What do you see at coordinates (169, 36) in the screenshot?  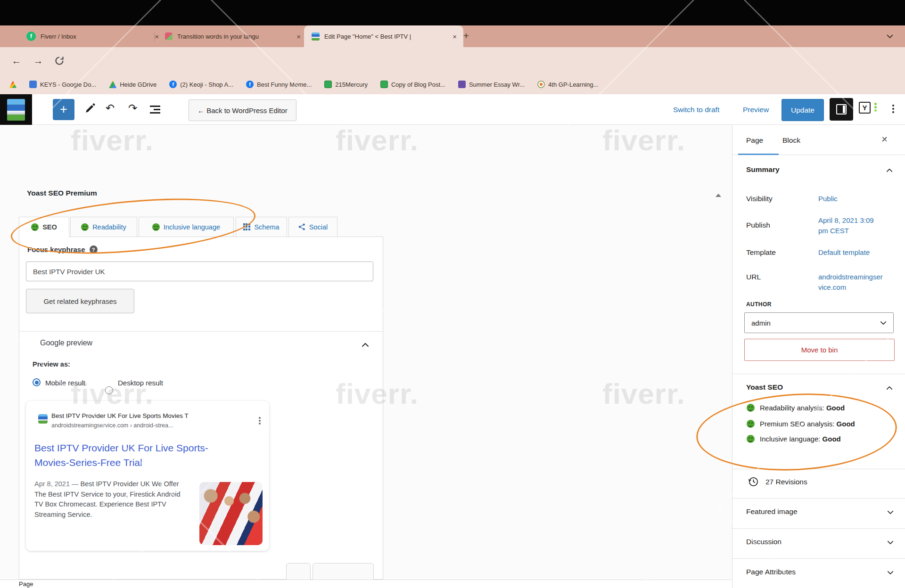 I see `tab-favicon` at bounding box center [169, 36].